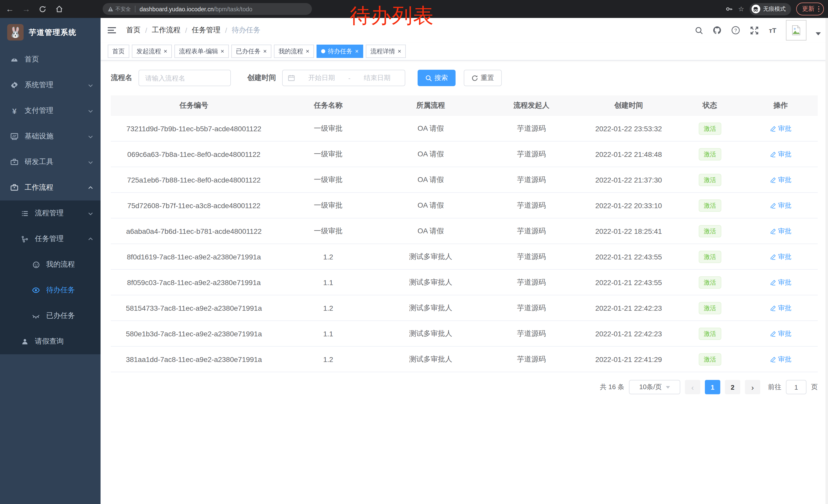 Image resolution: width=828 pixels, height=504 pixels. Describe the element at coordinates (612, 387) in the screenshot. I see `total-count: 共 16 条` at that location.